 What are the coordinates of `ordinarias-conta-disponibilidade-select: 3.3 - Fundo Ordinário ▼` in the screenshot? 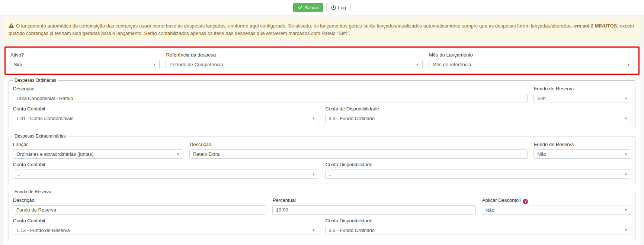 It's located at (478, 118).